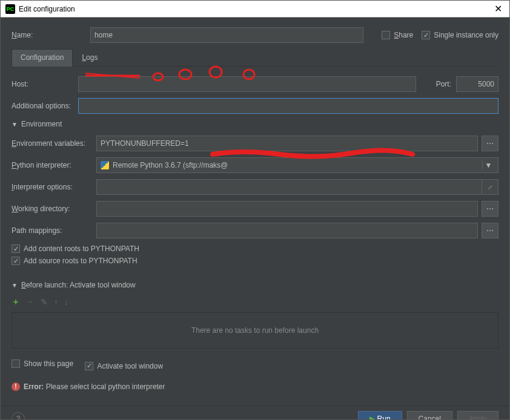  What do you see at coordinates (436, 84) in the screenshot?
I see `port-label: Port:` at bounding box center [436, 84].